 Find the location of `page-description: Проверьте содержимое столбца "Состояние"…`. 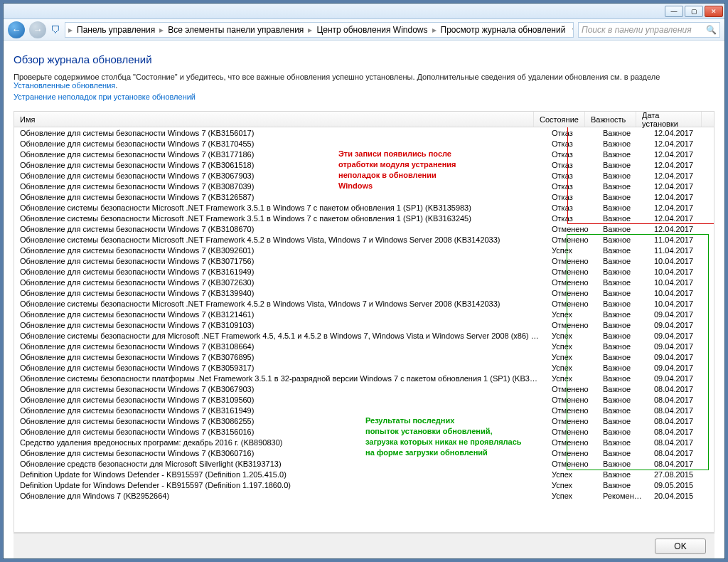

page-description: Проверьте содержимое столбца "Состояние"… is located at coordinates (364, 81).